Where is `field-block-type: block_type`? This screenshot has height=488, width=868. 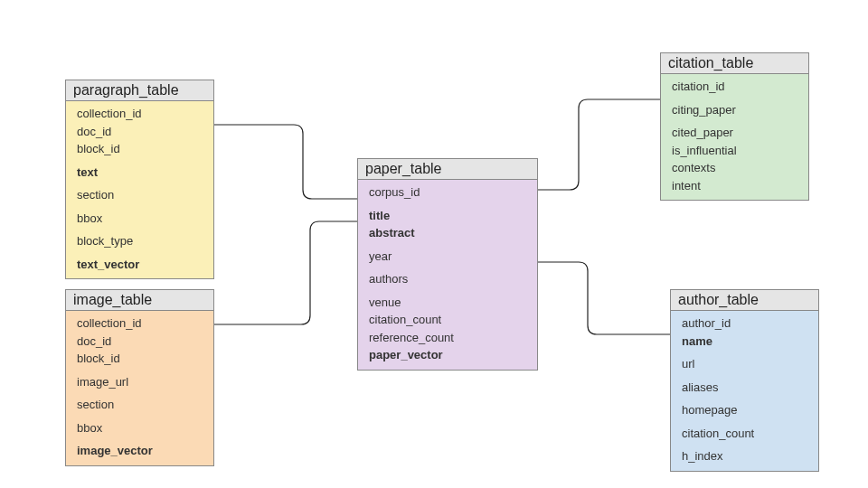 field-block-type: block_type is located at coordinates (141, 241).